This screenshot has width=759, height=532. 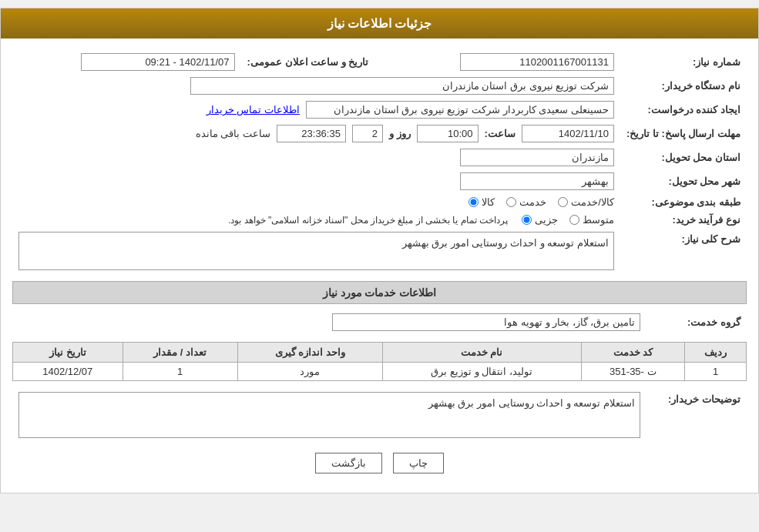 What do you see at coordinates (379, 23) in the screenshot?
I see `page-header: جزئیات اطلاعات نیاز` at bounding box center [379, 23].